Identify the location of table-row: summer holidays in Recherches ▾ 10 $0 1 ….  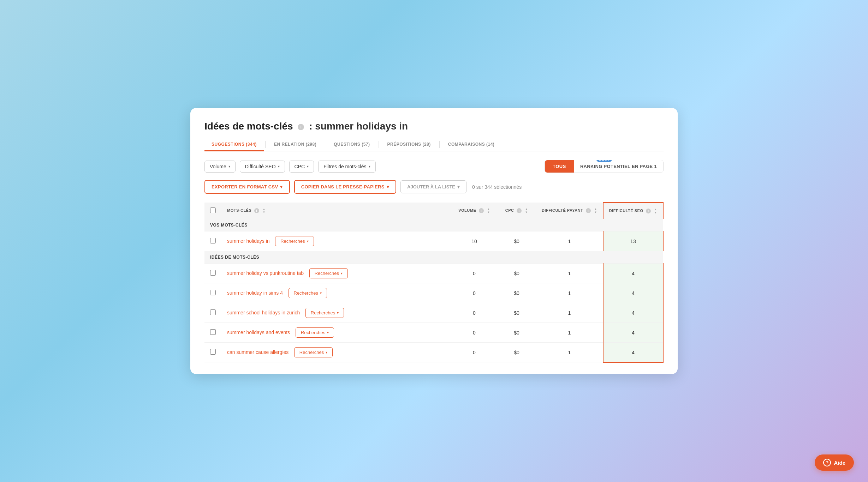
(434, 241).